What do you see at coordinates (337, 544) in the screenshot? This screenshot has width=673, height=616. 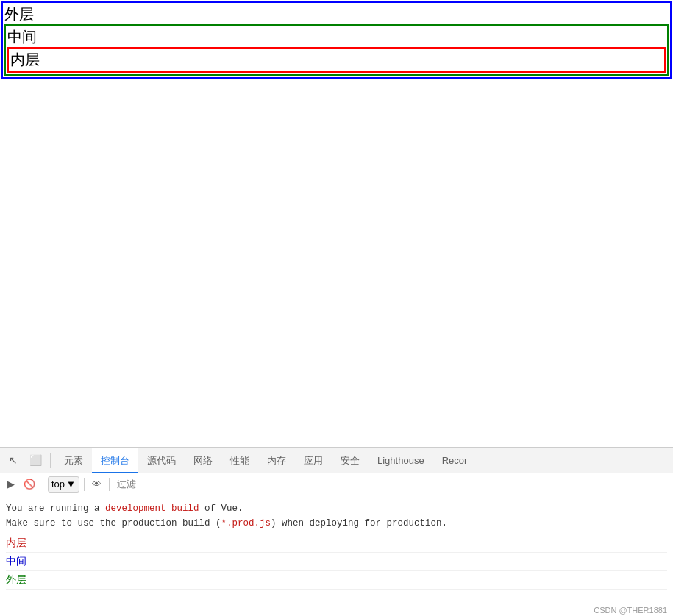 I see `log-inner-line: 内层` at bounding box center [337, 544].